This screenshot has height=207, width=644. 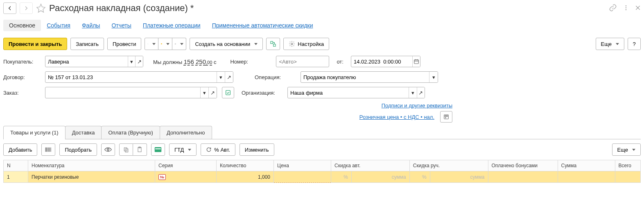 What do you see at coordinates (22, 93) in the screenshot?
I see `order-label: Заказ:` at bounding box center [22, 93].